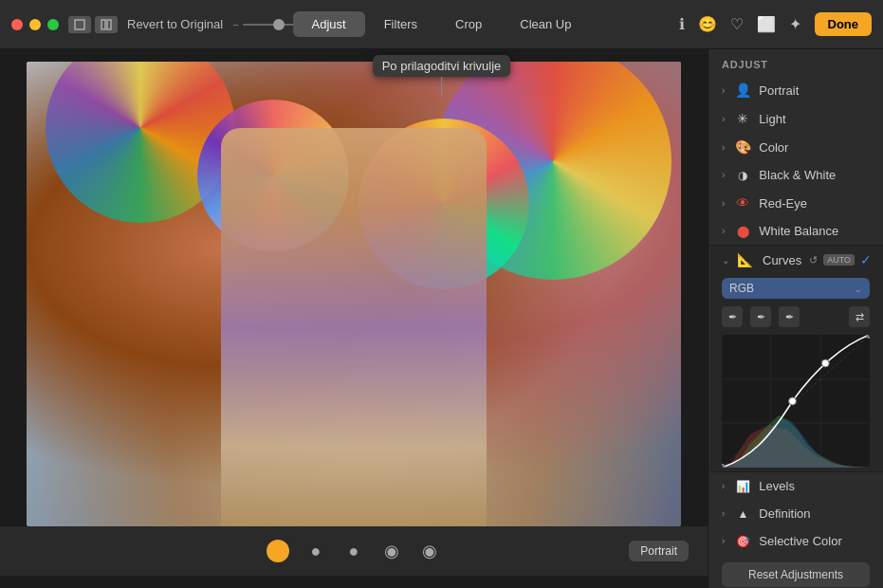  What do you see at coordinates (796, 401) in the screenshot?
I see `curves-svg` at bounding box center [796, 401].